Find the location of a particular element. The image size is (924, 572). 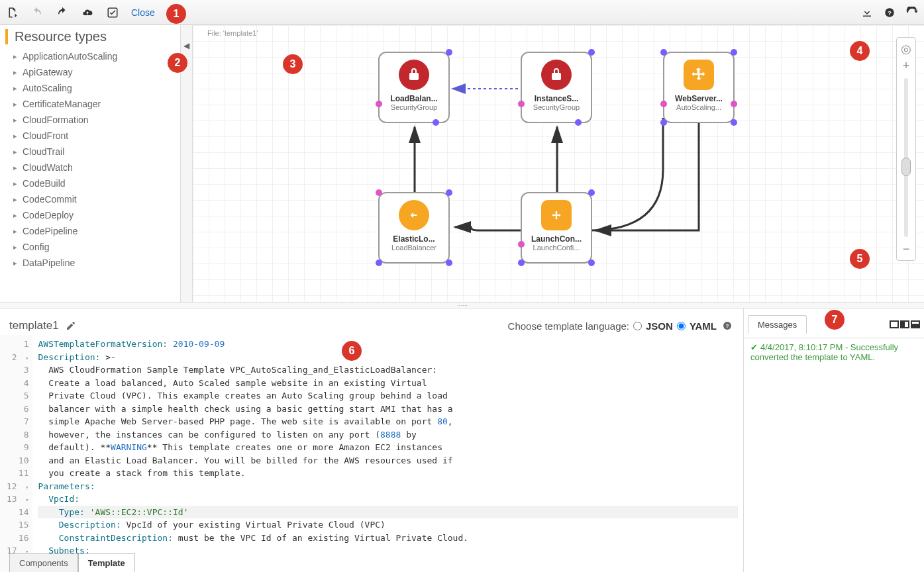

file-new-icon is located at coordinates (12, 13).